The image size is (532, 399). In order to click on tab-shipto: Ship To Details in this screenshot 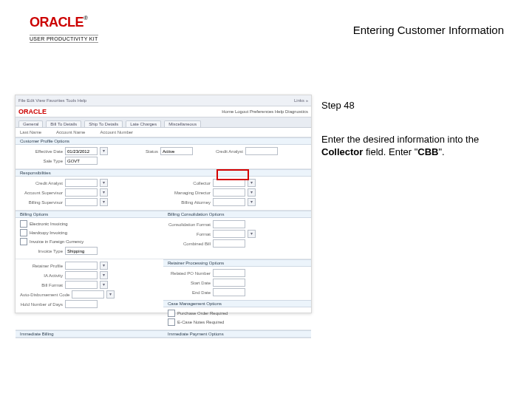, I will do `click(103, 124)`.